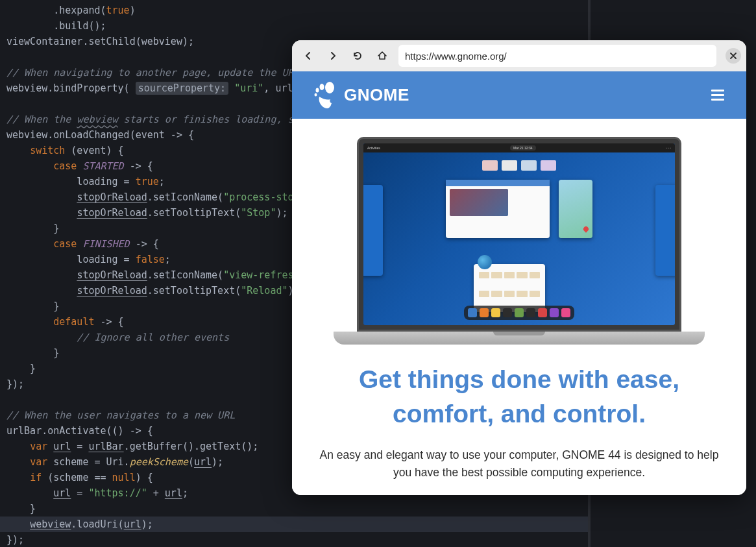 This screenshot has height=547, width=756. Describe the element at coordinates (358, 56) in the screenshot. I see `reload-button` at that location.